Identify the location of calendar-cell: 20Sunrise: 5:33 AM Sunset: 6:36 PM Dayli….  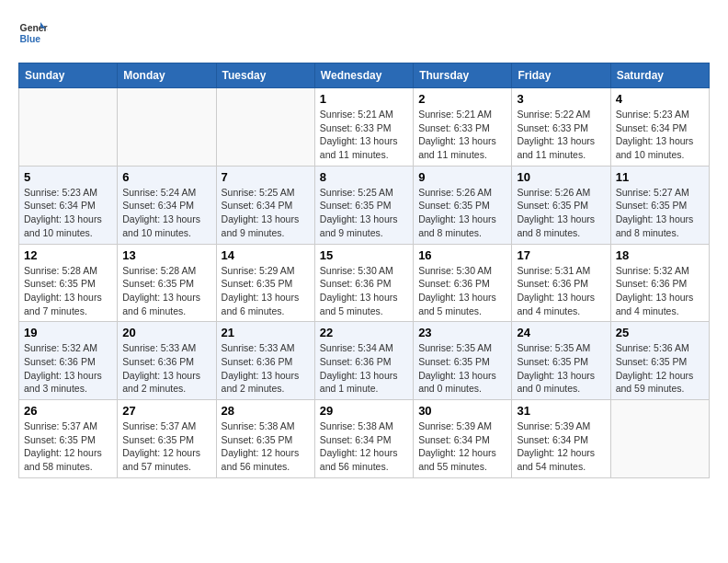
(167, 361).